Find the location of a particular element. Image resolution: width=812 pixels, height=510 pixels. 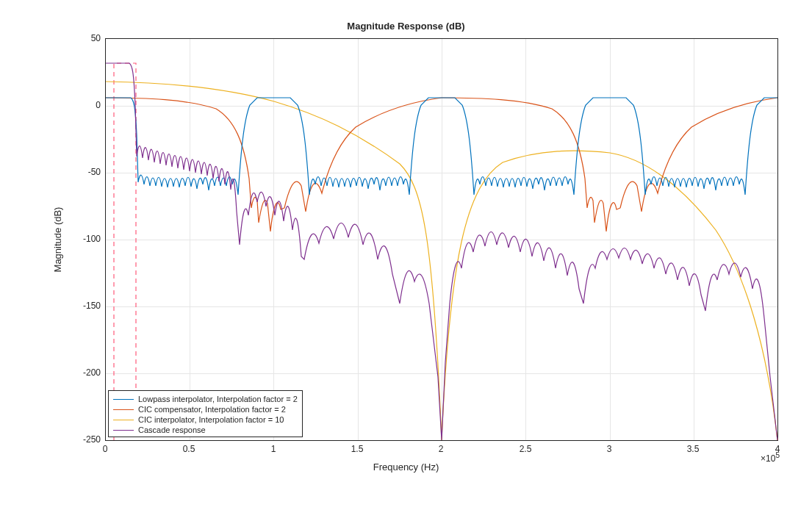

xtick: 2 is located at coordinates (441, 449).